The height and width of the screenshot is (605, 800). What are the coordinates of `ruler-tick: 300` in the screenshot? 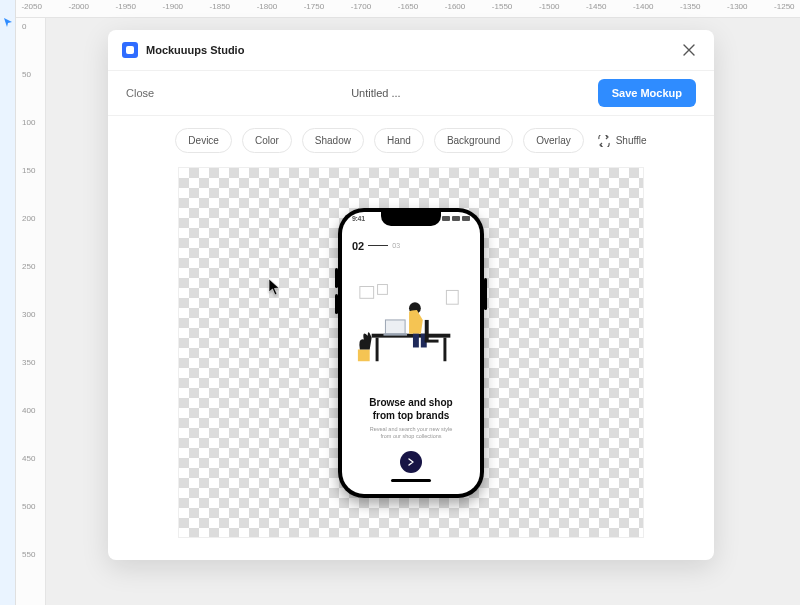 It's located at (28, 314).